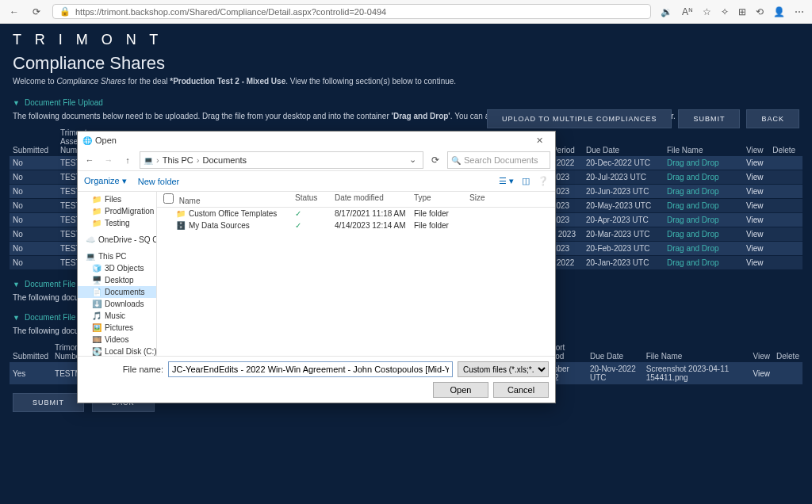  What do you see at coordinates (117, 211) in the screenshot?
I see `side-prodmig: ProdMigration` at bounding box center [117, 211].